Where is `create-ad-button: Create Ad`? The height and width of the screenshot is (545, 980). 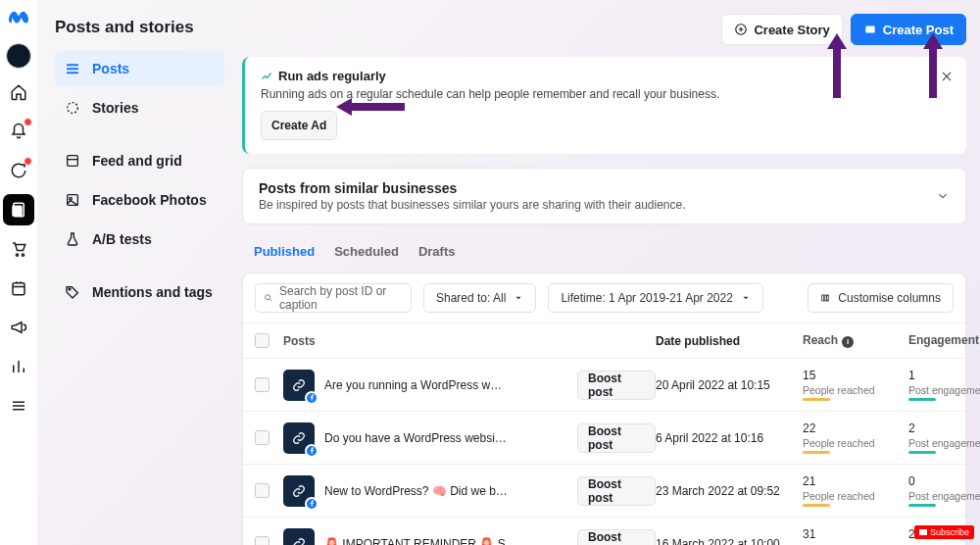
create-ad-button: Create Ad is located at coordinates (299, 125).